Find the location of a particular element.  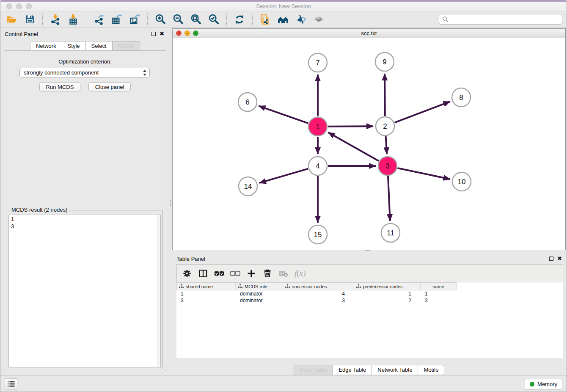

export-image-icon is located at coordinates (135, 19).